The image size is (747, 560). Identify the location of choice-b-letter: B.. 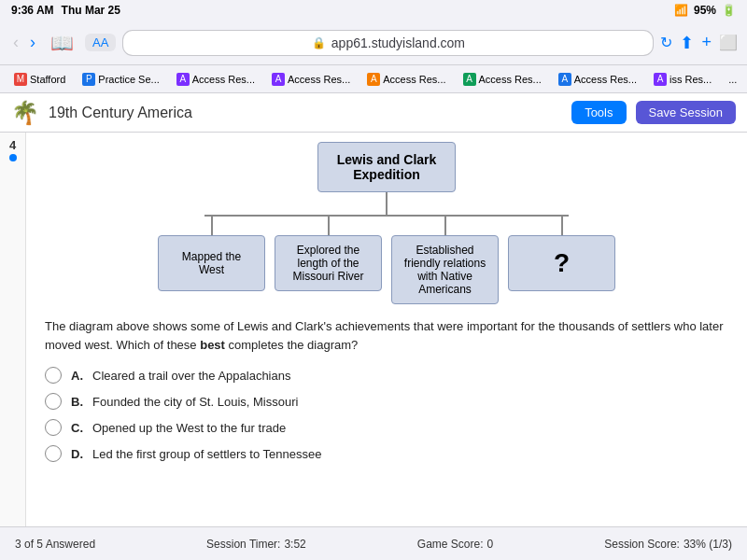
(77, 401).